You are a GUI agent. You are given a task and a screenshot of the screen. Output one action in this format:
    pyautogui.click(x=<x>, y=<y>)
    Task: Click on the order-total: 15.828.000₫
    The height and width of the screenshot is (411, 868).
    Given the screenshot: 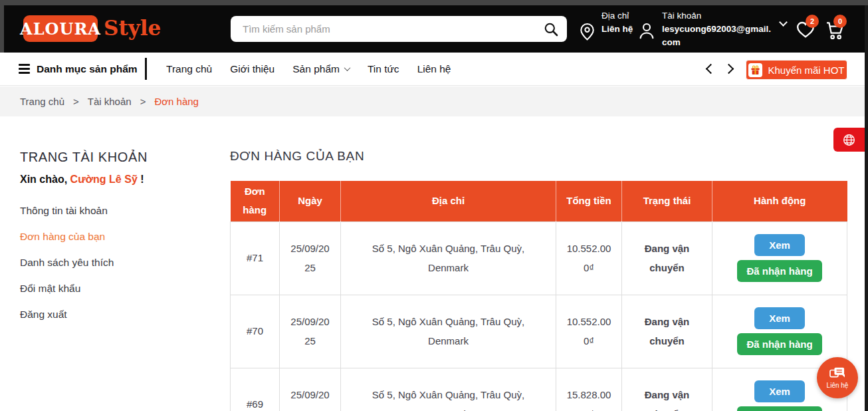 What is the action you would take?
    pyautogui.click(x=589, y=390)
    